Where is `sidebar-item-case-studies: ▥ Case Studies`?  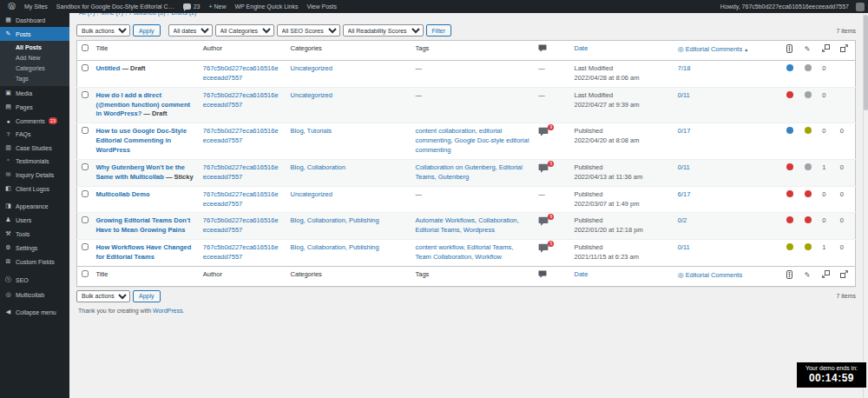
sidebar-item-case-studies: ▥ Case Studies is located at coordinates (35, 148).